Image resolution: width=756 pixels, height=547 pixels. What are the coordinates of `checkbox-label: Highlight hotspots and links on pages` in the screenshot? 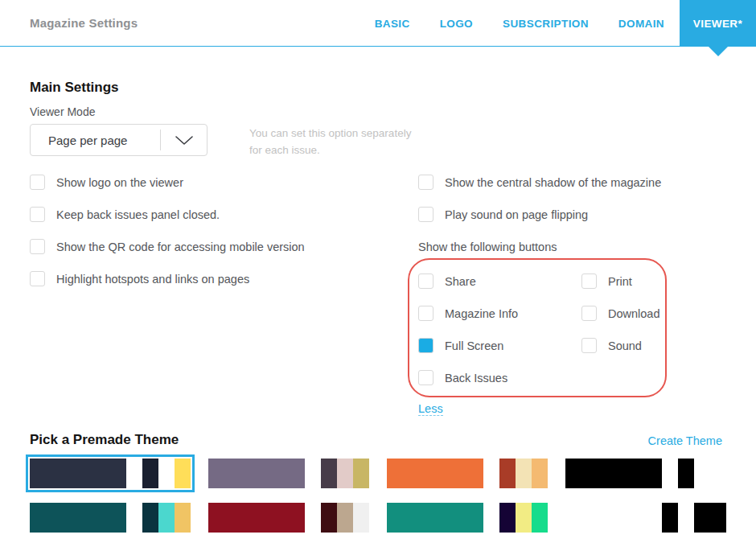 It's located at (153, 279).